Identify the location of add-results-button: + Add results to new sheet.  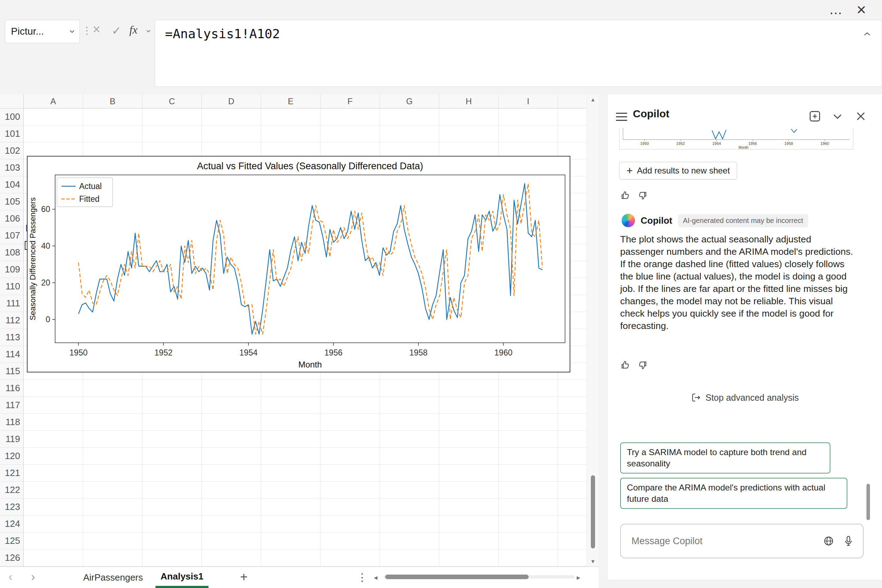
(678, 171).